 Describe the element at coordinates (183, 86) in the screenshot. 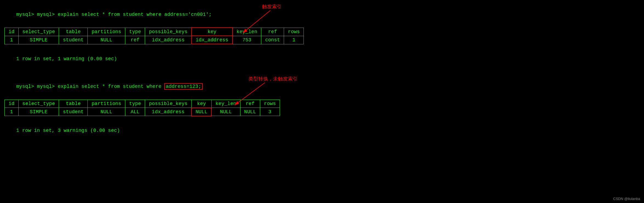

I see `sql-highlight-2: address=123;` at that location.